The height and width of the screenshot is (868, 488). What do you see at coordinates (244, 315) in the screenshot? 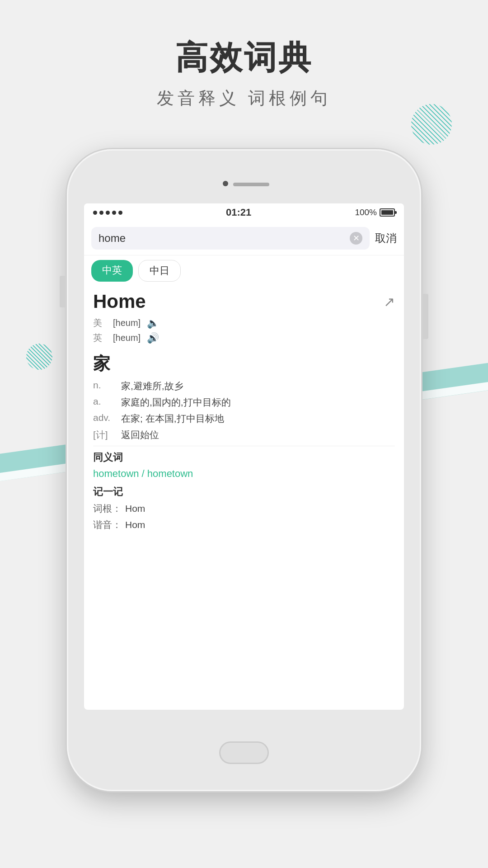
I see `word-section: Home ↗︎ 美 [heum] 🔈 英 [heum] 🔊` at bounding box center [244, 315].